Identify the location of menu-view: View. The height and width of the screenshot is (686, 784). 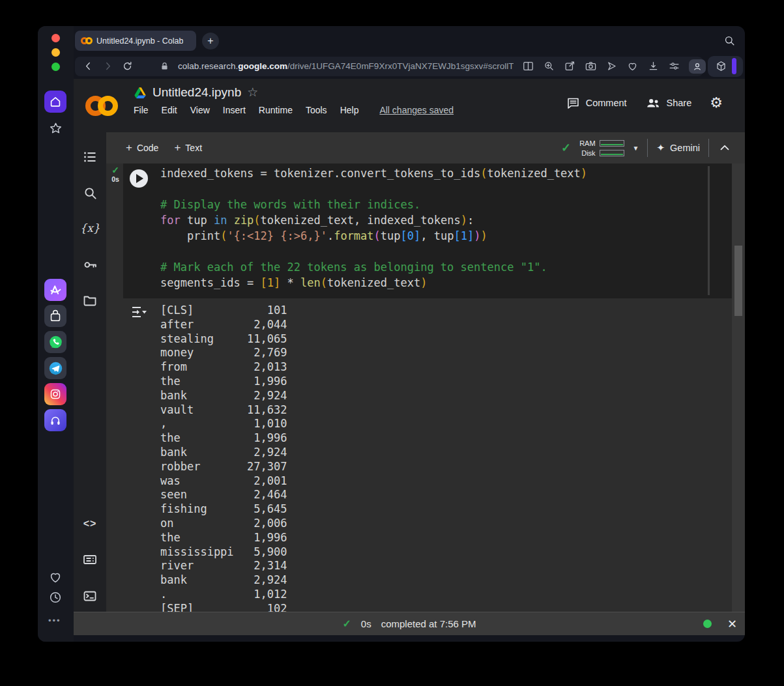
(200, 110).